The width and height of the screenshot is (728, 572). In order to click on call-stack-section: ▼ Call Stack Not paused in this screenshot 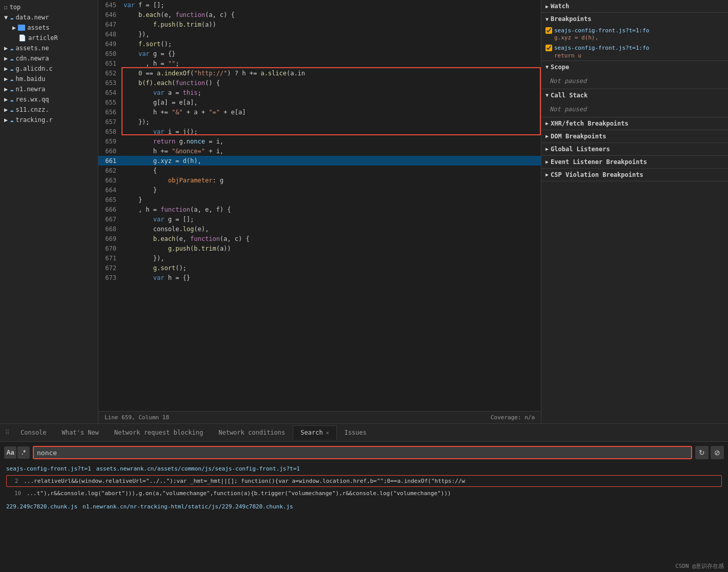, I will do `click(635, 104)`.